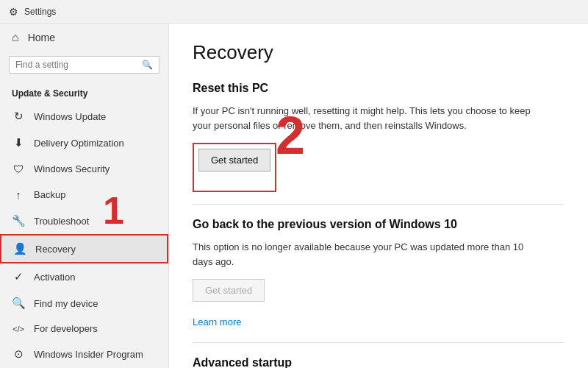 This screenshot has height=368, width=588. Describe the element at coordinates (54, 277) in the screenshot. I see `sidebar-item-label: Activation` at that location.